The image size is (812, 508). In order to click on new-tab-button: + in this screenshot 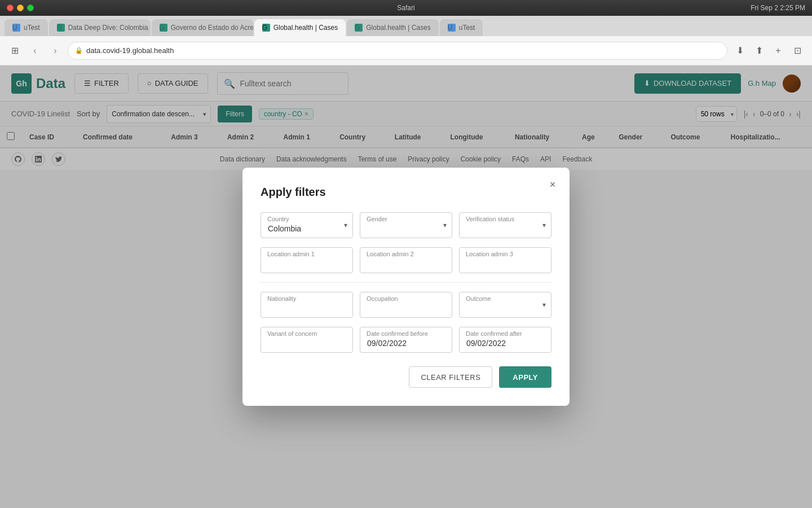, I will do `click(778, 51)`.